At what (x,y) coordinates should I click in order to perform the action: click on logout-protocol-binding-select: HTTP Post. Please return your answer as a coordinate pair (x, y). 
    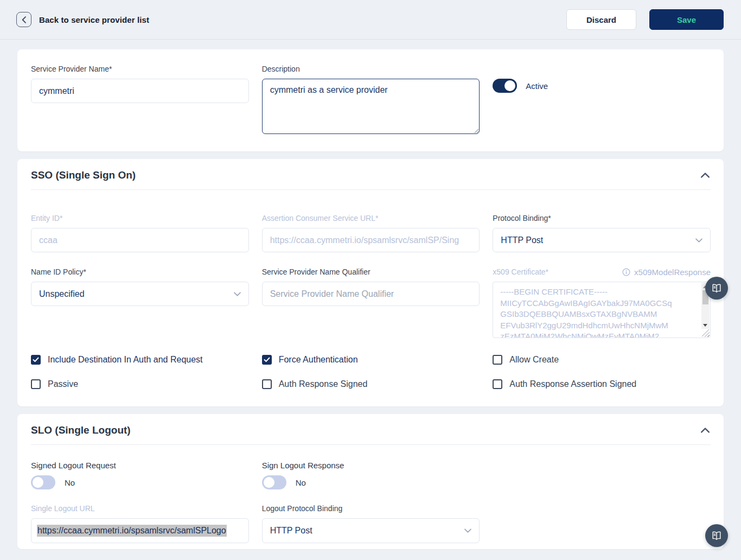
    Looking at the image, I should click on (371, 531).